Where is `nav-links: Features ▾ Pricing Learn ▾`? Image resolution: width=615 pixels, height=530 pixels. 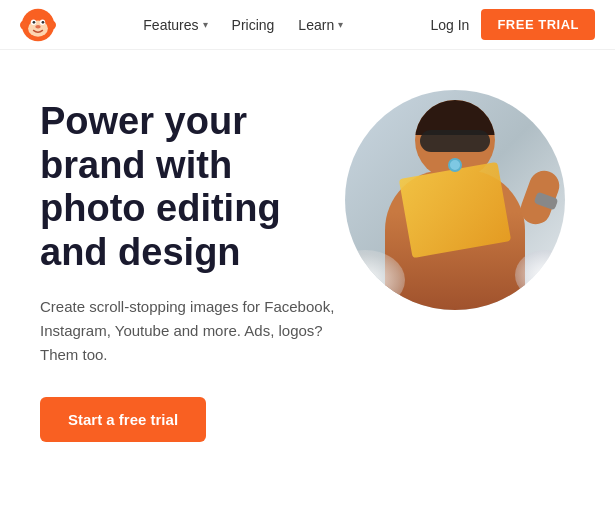 nav-links: Features ▾ Pricing Learn ▾ is located at coordinates (243, 25).